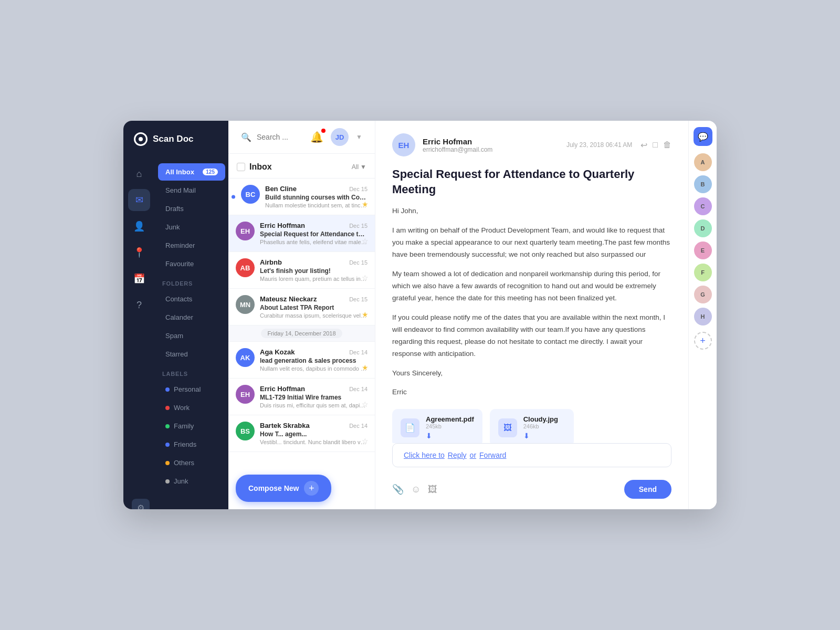 This screenshot has height=630, width=840. What do you see at coordinates (192, 246) in the screenshot?
I see `sidebar-item-reminder: Reminder` at bounding box center [192, 246].